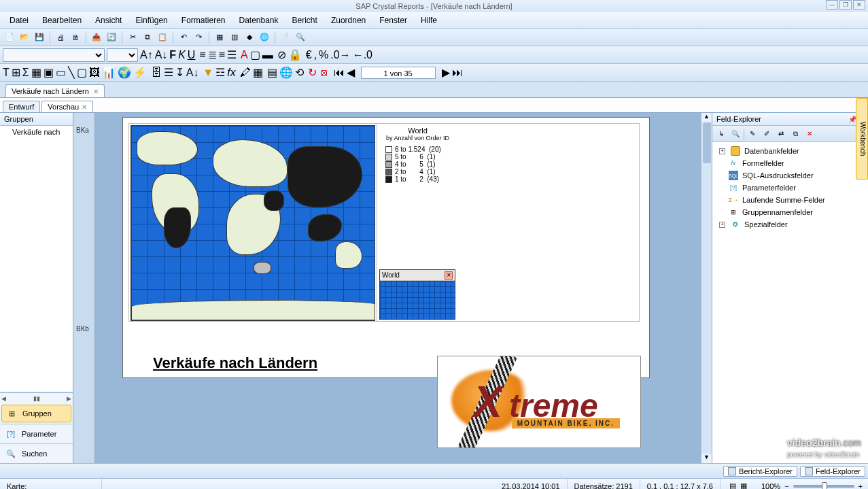  I want to click on fill-icon: ▬, so click(268, 55).